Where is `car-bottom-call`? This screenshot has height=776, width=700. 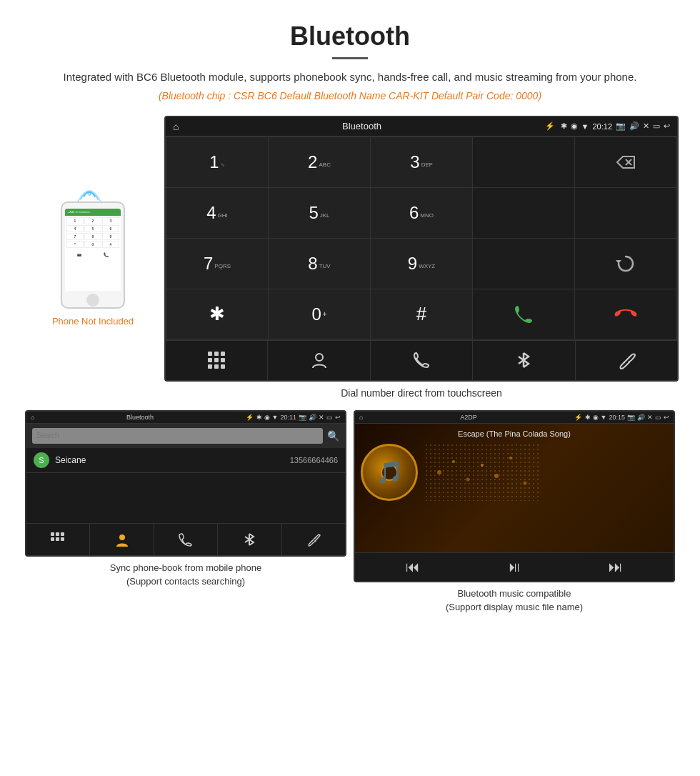
car-bottom-call is located at coordinates (421, 360).